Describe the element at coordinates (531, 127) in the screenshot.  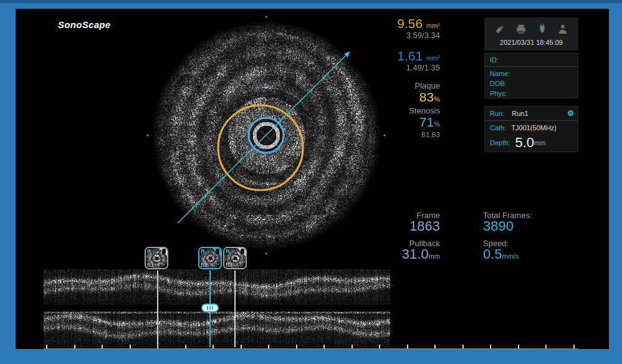
I see `catheter-row: Cath: TJ001(50MHz)` at that location.